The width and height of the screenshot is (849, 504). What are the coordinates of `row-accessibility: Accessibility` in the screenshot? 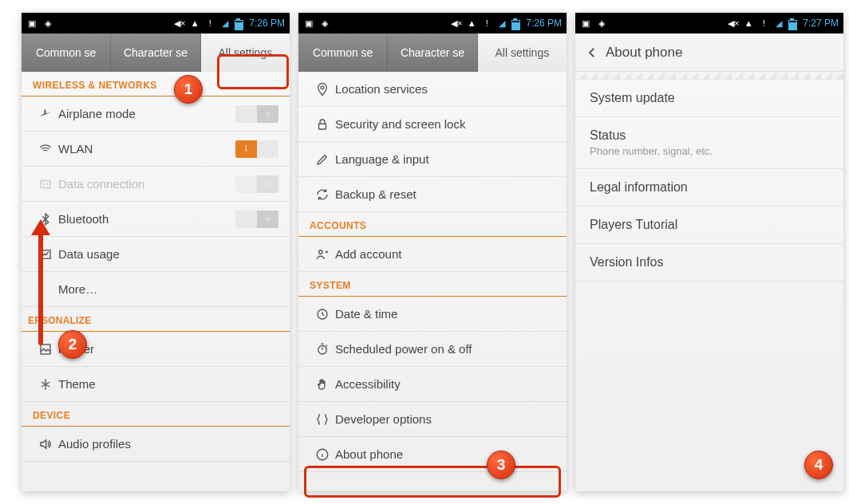 It's located at (432, 384).